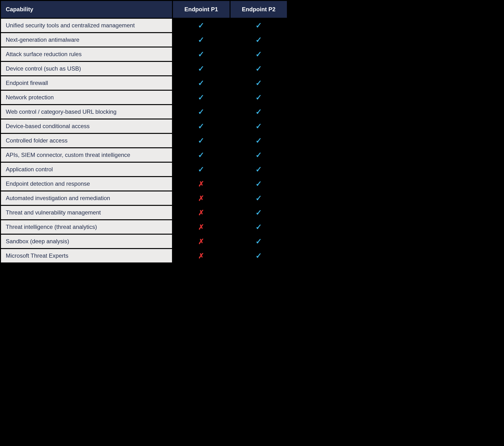 The height and width of the screenshot is (446, 504). What do you see at coordinates (86, 9) in the screenshot?
I see `header-capability: Capability` at bounding box center [86, 9].